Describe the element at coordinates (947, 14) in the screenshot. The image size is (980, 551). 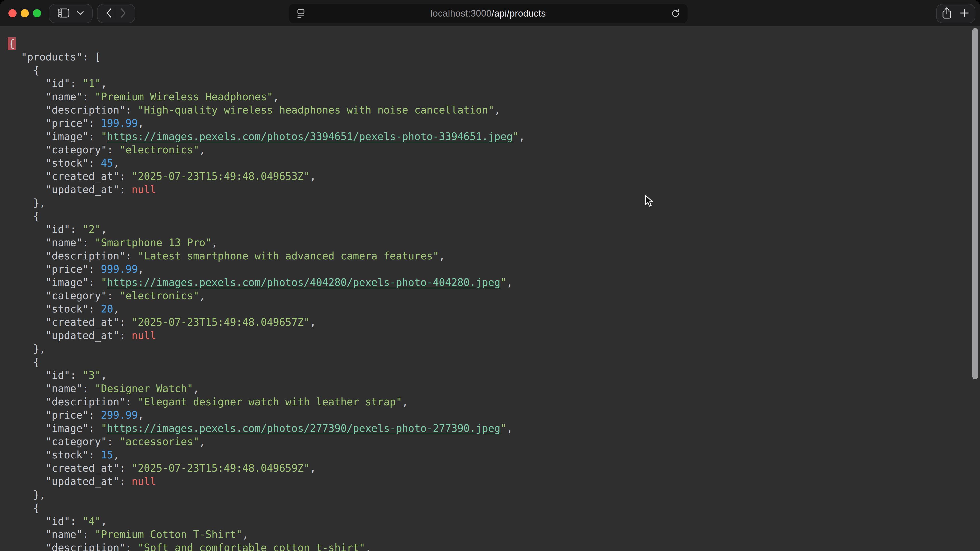
I see `share-icon` at that location.